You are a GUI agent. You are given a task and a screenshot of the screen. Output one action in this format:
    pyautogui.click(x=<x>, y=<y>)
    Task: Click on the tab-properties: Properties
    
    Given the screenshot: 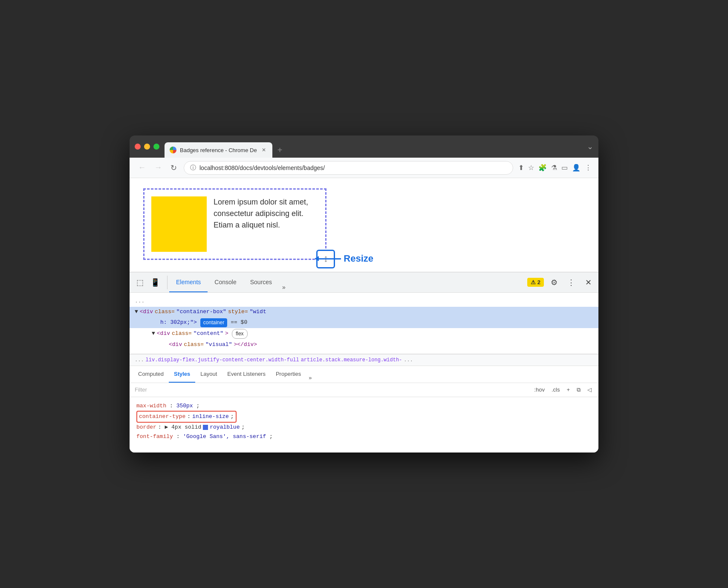 What is the action you would take?
    pyautogui.click(x=288, y=374)
    